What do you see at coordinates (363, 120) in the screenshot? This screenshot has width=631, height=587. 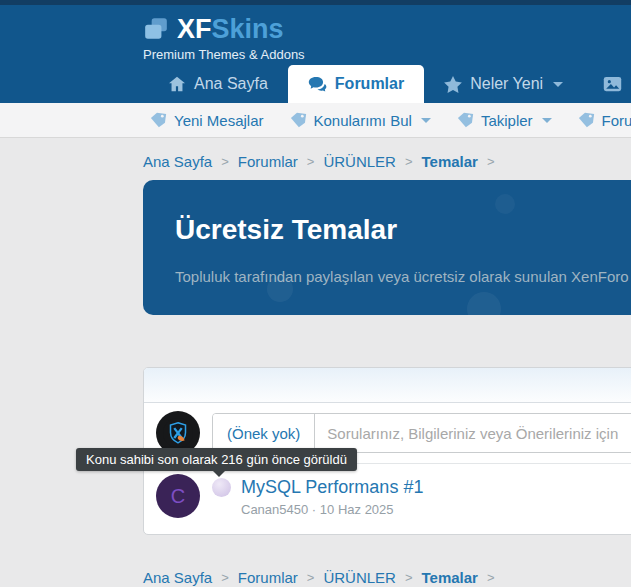 I see `subnav-label: Konularımı Bul` at bounding box center [363, 120].